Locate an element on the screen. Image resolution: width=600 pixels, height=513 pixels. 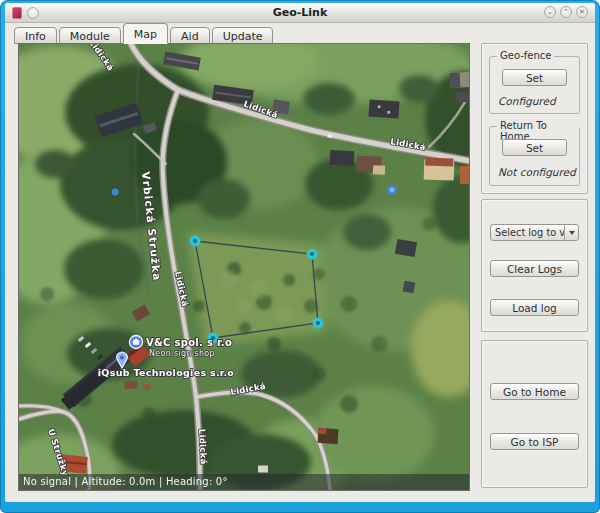
title-bar: Geo-Link ⌄ ⌃ ✕ is located at coordinates (300, 13).